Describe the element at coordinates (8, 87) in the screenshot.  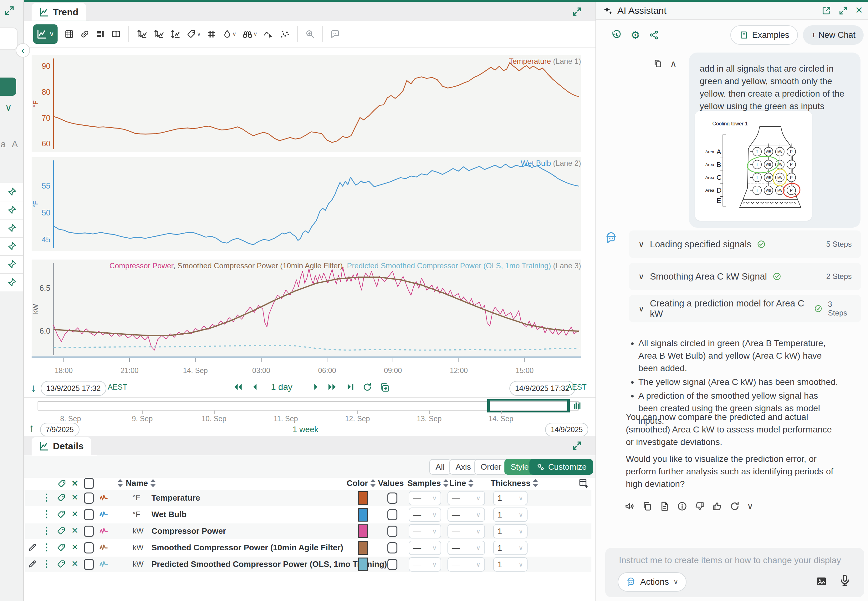
I see `sidebar-active-tool` at that location.